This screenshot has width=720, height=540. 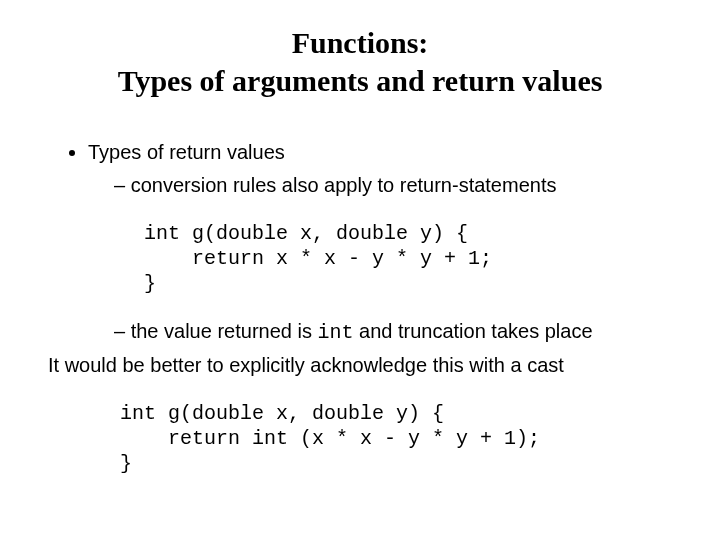 I want to click on paragraph-cast-note: It would be better to explicitly acknowl…, so click(x=360, y=366).